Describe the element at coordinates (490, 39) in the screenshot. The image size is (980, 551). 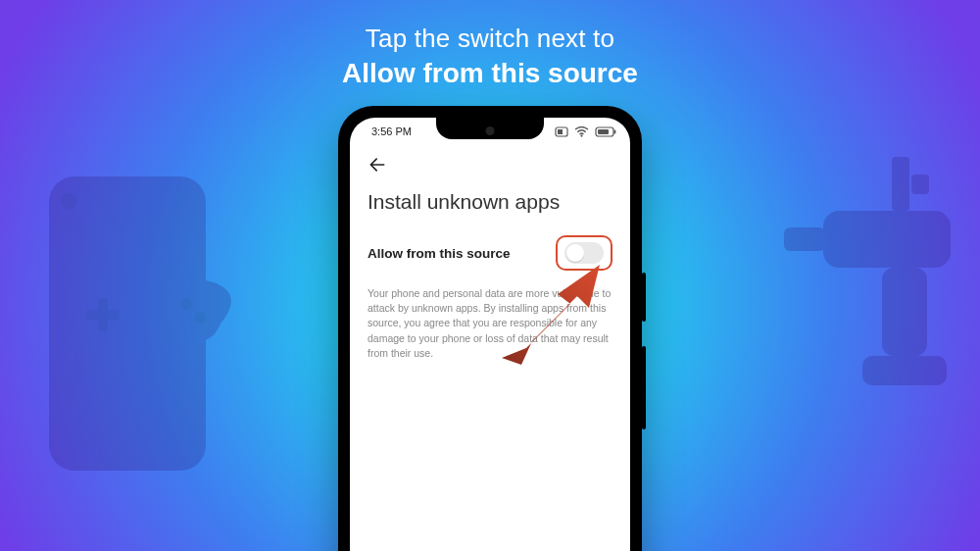
I see `headline-line1: Tap the switch next to` at that location.